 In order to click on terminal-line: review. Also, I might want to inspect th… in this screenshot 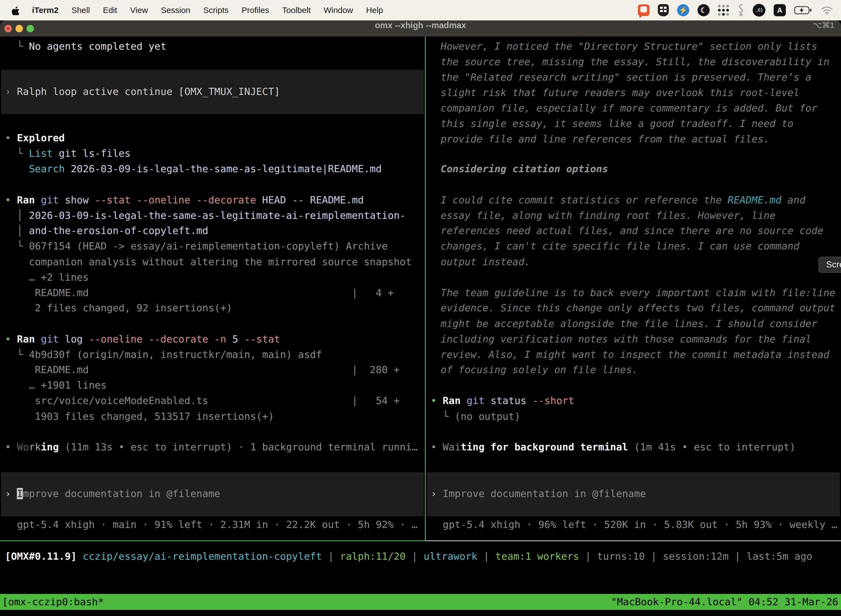, I will do `click(635, 355)`.